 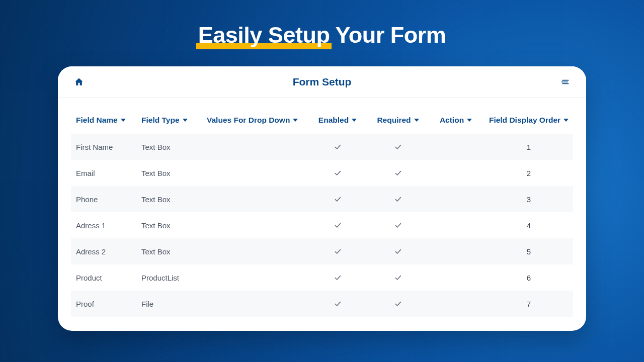 I want to click on page-hero-title: Easily Setup Your Form, so click(x=322, y=35).